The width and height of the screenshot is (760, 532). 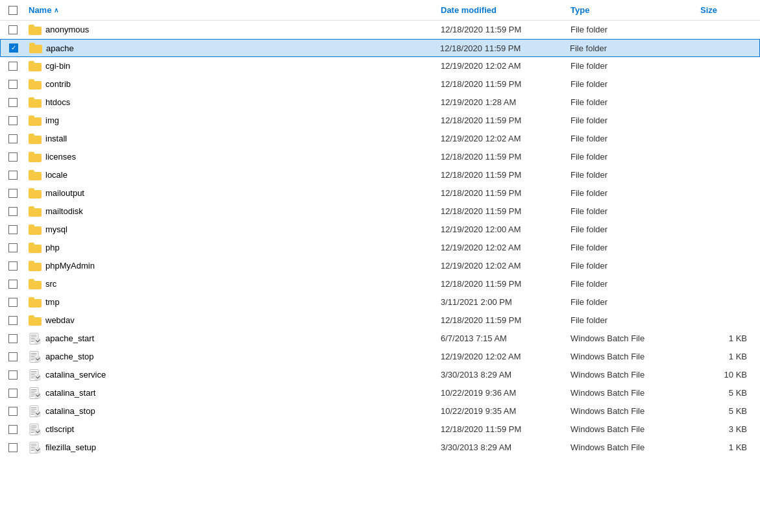 What do you see at coordinates (380, 175) in the screenshot?
I see `table-row: locale12/18/2020 11:59 PMFile folder` at bounding box center [380, 175].